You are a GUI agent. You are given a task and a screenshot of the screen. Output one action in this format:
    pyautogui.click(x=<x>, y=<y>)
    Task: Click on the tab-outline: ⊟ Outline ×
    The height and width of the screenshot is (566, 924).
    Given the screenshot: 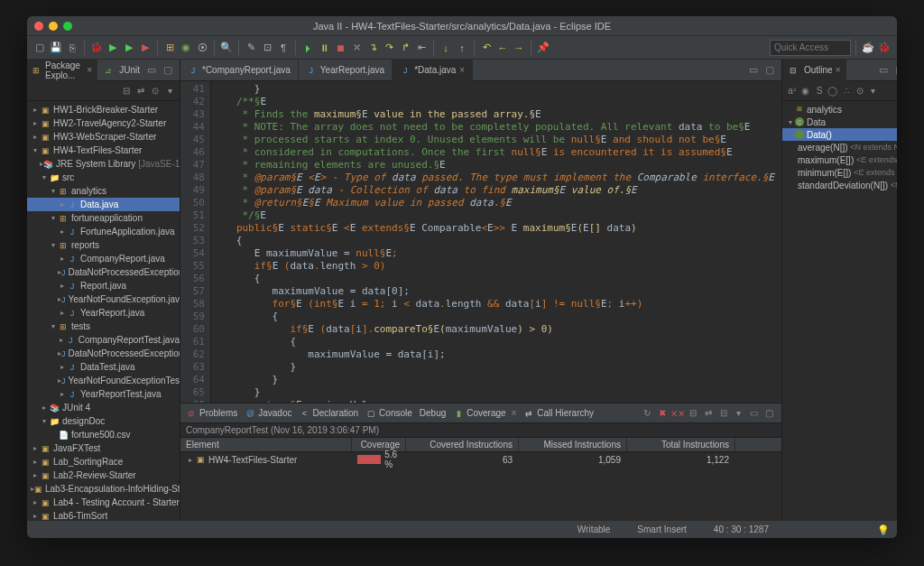 What is the action you would take?
    pyautogui.click(x=814, y=70)
    